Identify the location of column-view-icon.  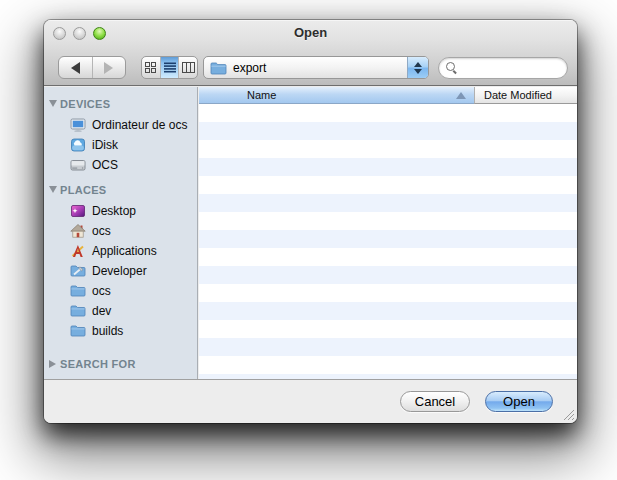
(188, 68).